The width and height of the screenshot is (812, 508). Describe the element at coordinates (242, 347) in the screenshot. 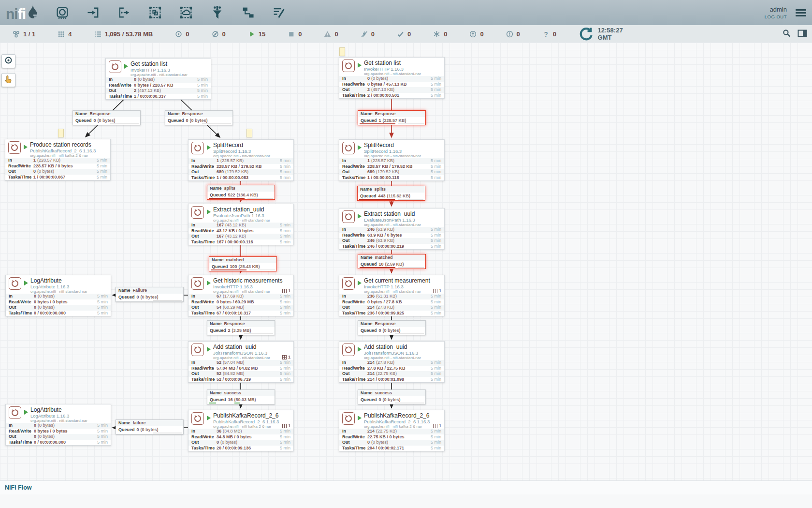

I see `processor-name: Add station_uuid` at that location.